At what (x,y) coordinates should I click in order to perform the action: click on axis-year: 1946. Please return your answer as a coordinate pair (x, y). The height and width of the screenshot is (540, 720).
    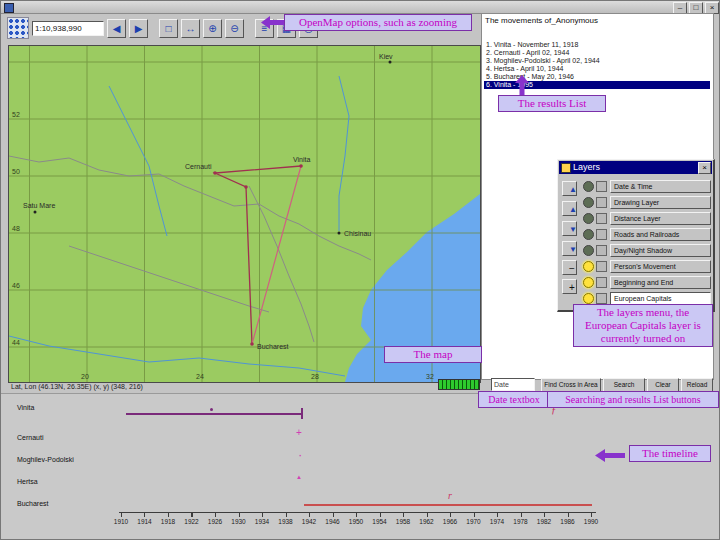
    Looking at the image, I should click on (333, 522).